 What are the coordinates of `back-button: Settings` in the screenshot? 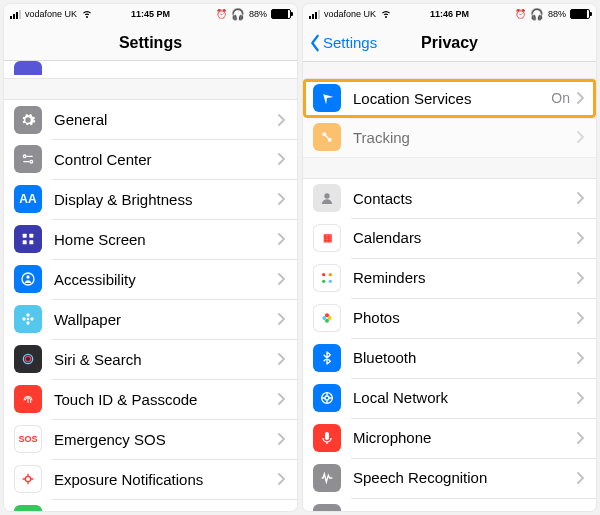 It's located at (343, 43).